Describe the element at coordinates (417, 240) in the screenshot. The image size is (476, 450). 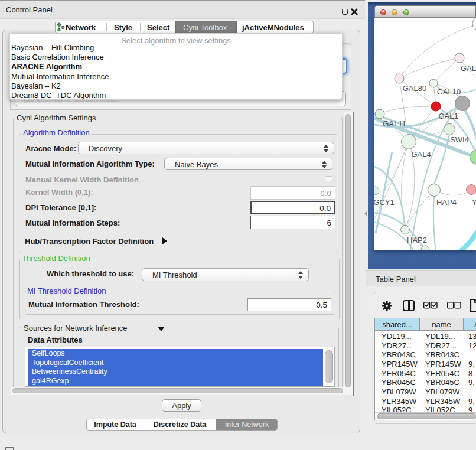
I see `svg-text: HAP2` at that location.